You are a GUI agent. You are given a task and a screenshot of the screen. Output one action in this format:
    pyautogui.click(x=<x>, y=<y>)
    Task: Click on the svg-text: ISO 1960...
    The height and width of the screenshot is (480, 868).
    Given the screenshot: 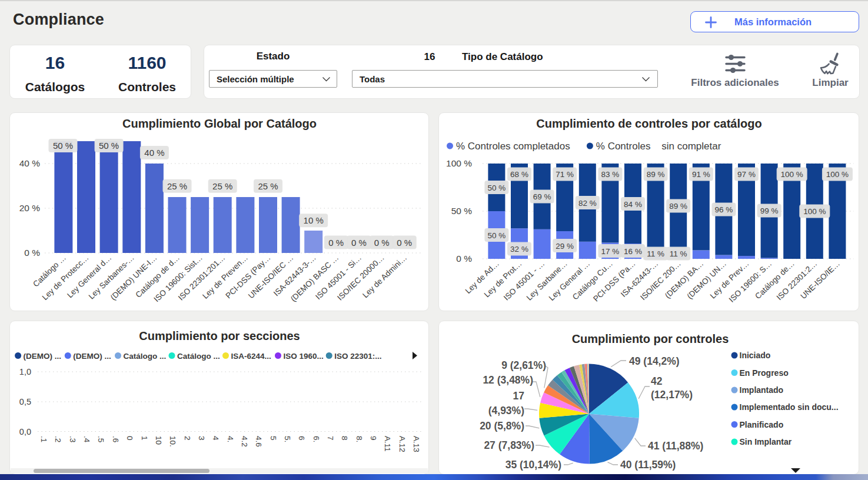 What is the action you would take?
    pyautogui.click(x=304, y=356)
    